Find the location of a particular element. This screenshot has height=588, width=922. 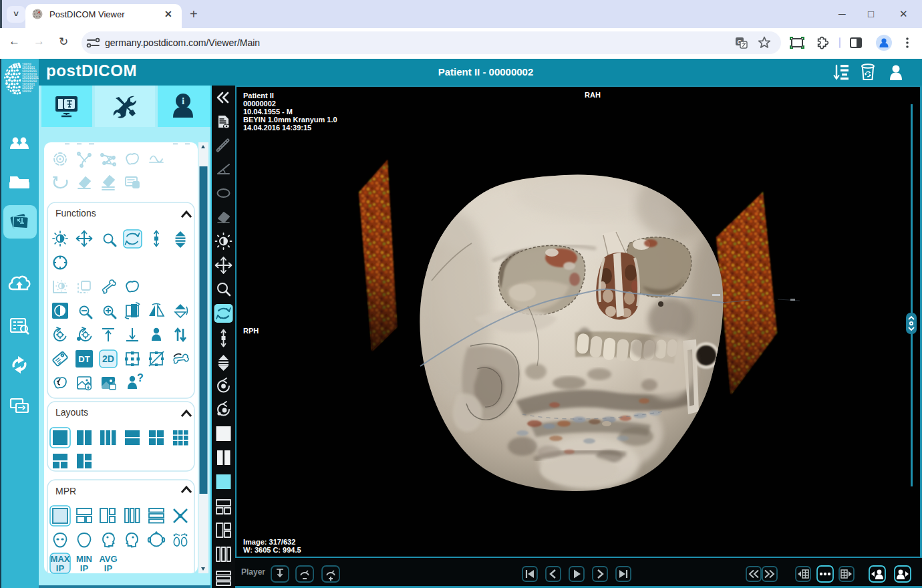

svg-text: MAX is located at coordinates (60, 559).